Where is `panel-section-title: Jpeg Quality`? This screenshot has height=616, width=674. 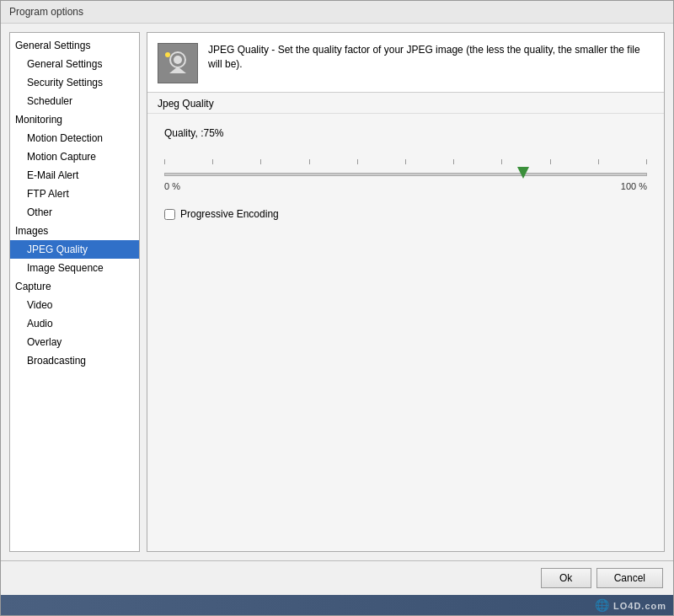
panel-section-title: Jpeg Quality is located at coordinates (406, 103).